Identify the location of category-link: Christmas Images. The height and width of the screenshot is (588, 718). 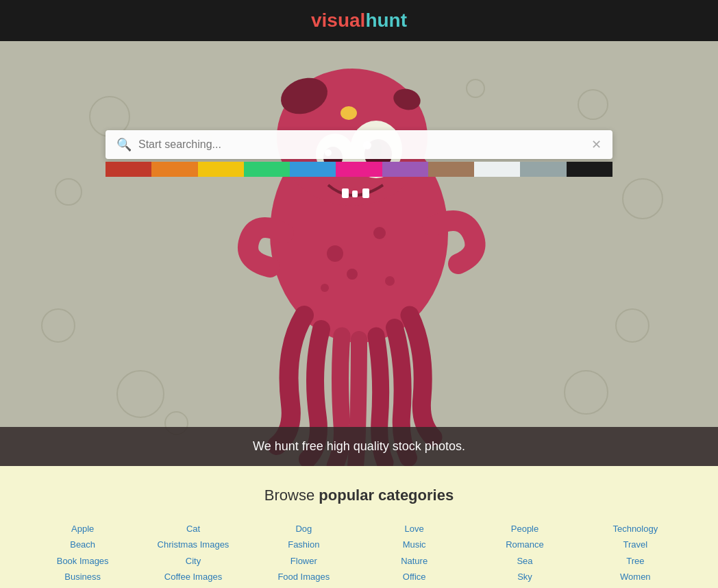
(193, 544).